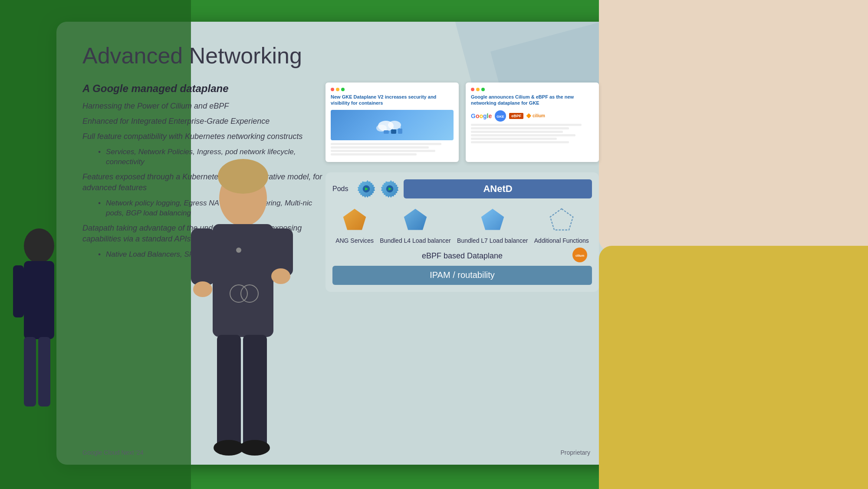 The width and height of the screenshot is (868, 489). What do you see at coordinates (500, 116) in the screenshot?
I see `gke-logo: GKE` at bounding box center [500, 116].